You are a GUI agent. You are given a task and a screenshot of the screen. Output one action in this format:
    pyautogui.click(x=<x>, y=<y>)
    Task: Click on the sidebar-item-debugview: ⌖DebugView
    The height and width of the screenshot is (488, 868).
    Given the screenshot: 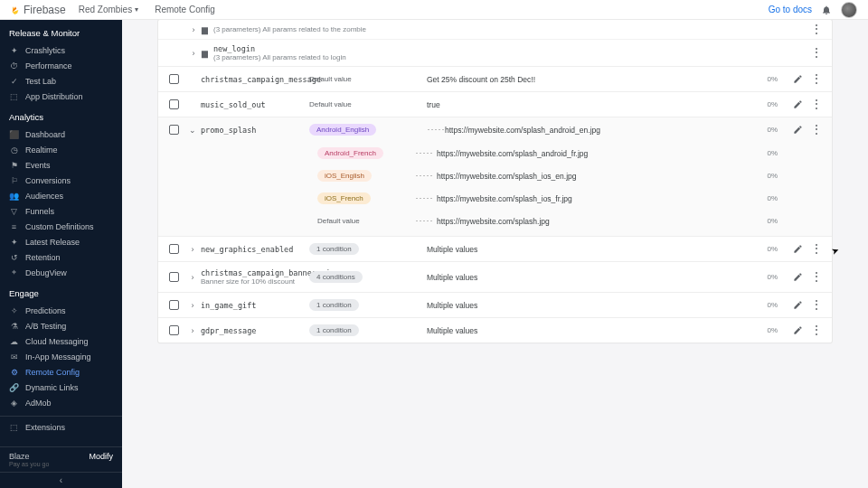 What is the action you would take?
    pyautogui.click(x=61, y=273)
    